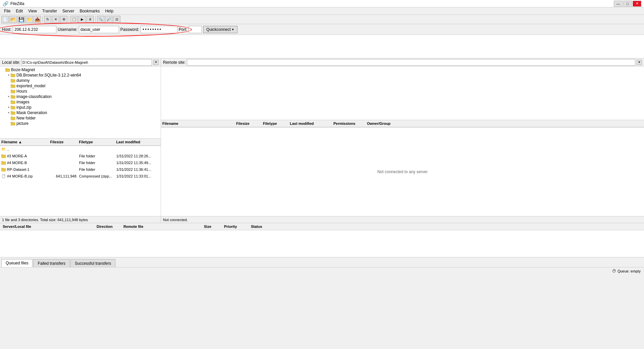 The image size is (644, 349). What do you see at coordinates (37, 19) in the screenshot?
I see `toolbar-btn5: 📤` at bounding box center [37, 19].